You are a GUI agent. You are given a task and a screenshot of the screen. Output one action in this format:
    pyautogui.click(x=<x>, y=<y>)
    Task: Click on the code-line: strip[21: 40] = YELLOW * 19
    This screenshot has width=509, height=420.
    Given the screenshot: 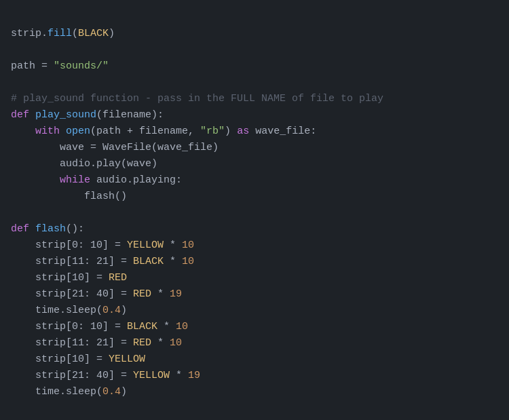 What is the action you would take?
    pyautogui.click(x=254, y=376)
    